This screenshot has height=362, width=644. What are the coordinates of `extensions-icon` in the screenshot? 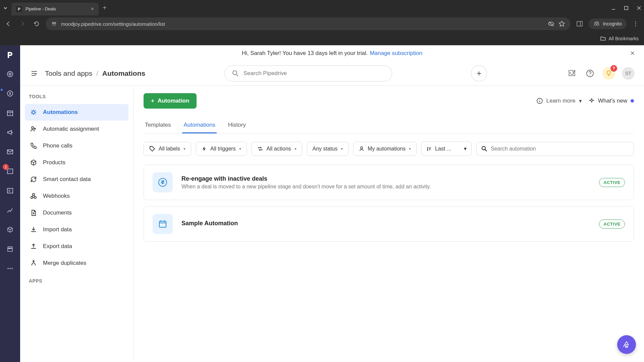 It's located at (572, 73).